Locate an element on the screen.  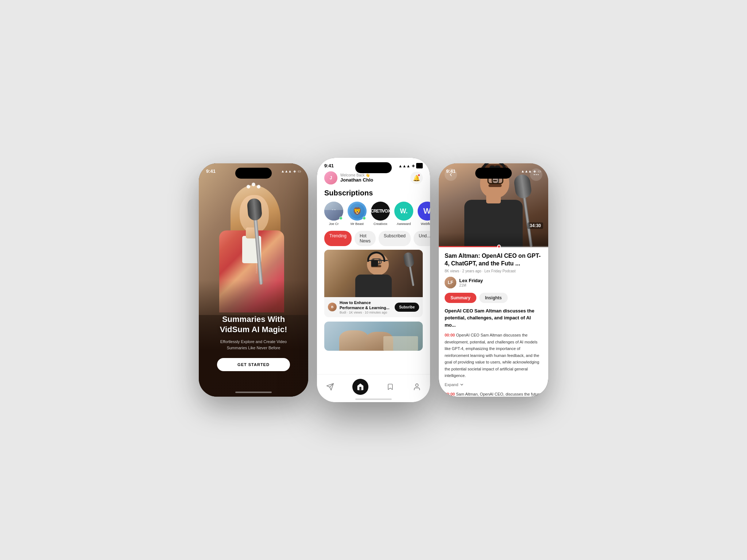
timestamp-text-1: OpenAI CEO Sam Altman discusses the deve… is located at coordinates (492, 355).